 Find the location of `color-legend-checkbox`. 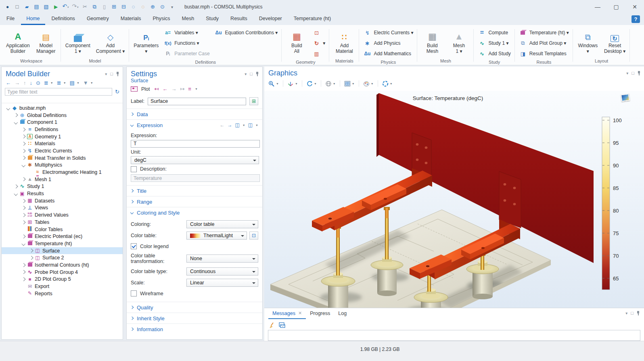

color-legend-checkbox is located at coordinates (134, 246).